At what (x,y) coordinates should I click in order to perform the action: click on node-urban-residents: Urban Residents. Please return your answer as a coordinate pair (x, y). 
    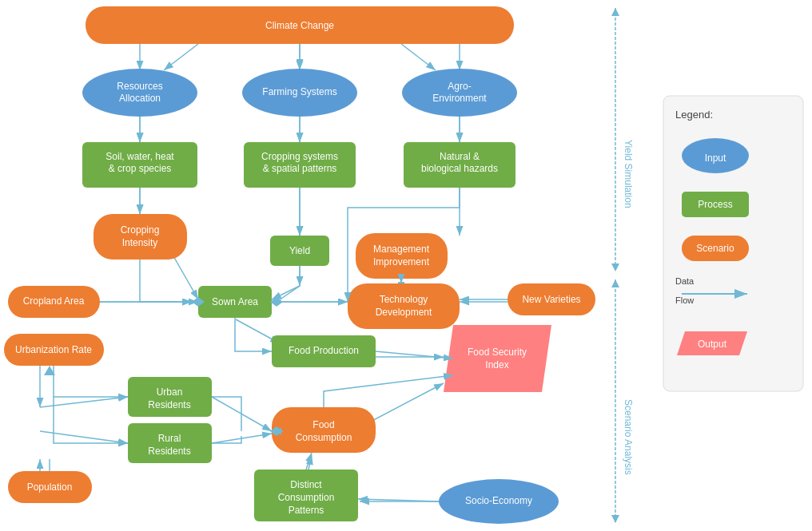
    Looking at the image, I should click on (169, 397).